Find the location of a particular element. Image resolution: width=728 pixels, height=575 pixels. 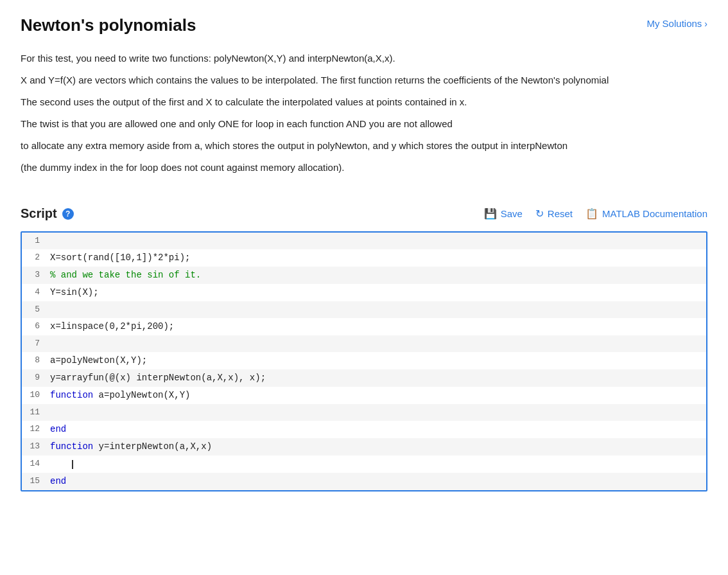

description-para4: The twist is that you are allowed one an… is located at coordinates (364, 124).